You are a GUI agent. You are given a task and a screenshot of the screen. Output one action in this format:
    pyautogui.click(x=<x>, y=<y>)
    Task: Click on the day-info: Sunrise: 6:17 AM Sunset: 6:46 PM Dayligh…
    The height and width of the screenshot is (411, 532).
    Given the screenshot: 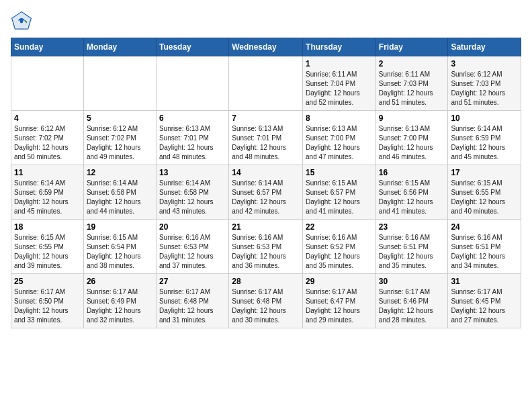 What is the action you would take?
    pyautogui.click(x=412, y=306)
    